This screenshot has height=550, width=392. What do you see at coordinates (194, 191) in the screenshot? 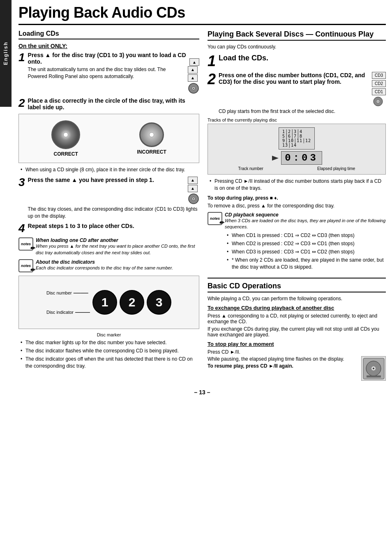
I see `eject-stack-3: ▲ ▲` at bounding box center [194, 191].